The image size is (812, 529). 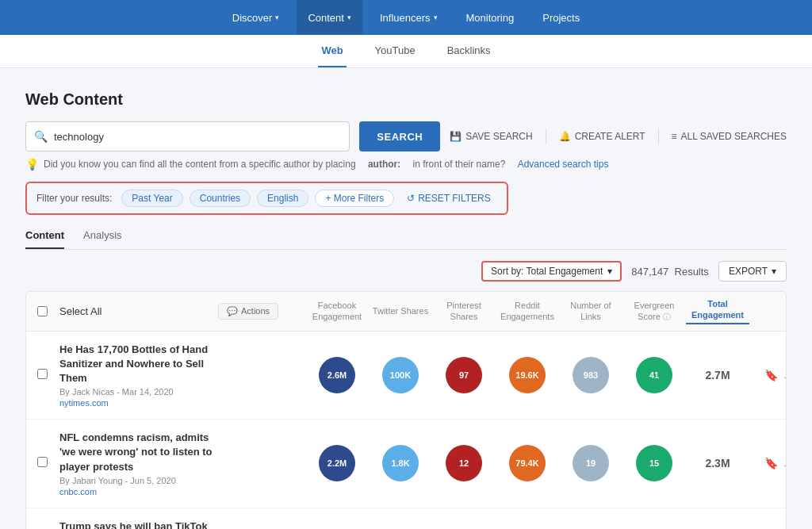 I want to click on select-all-label: Select All, so click(x=81, y=311).